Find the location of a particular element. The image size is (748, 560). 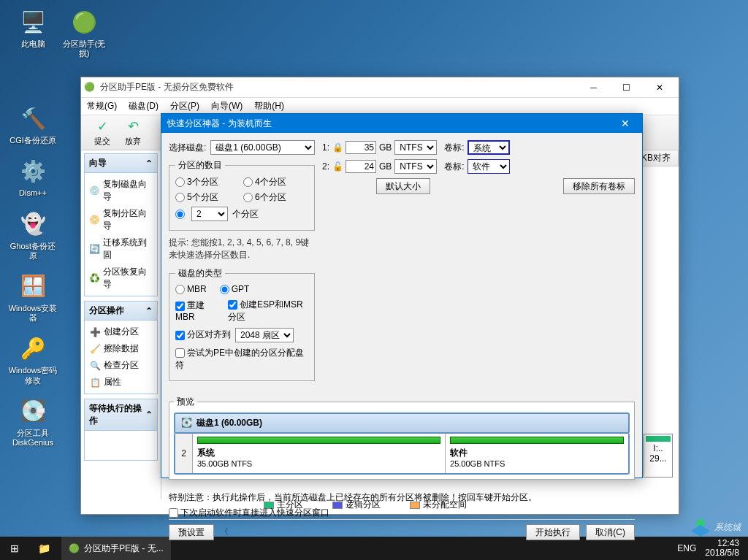

system-tray: ENG 12:43 2018/5/8 is located at coordinates (713, 548).